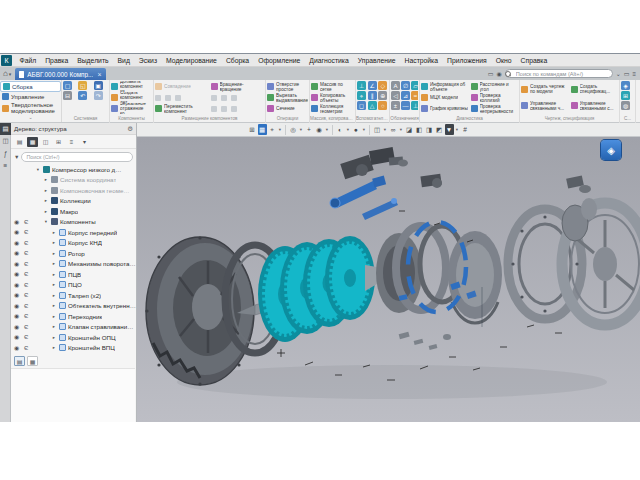 This screenshot has width=640, height=480. Describe the element at coordinates (362, 86) in the screenshot. I see `aux-plane-icon: ⊥` at that location.